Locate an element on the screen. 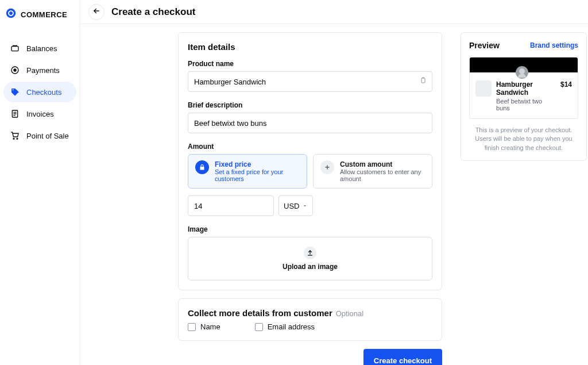  lock-icon is located at coordinates (202, 167).